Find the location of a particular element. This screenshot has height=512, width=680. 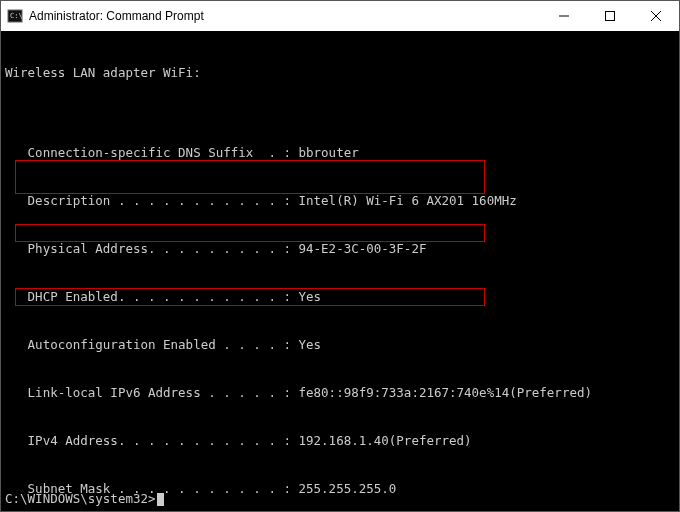

output-line: DHCP Enabled. . . . . . . . . . . : Yes is located at coordinates (340, 297).